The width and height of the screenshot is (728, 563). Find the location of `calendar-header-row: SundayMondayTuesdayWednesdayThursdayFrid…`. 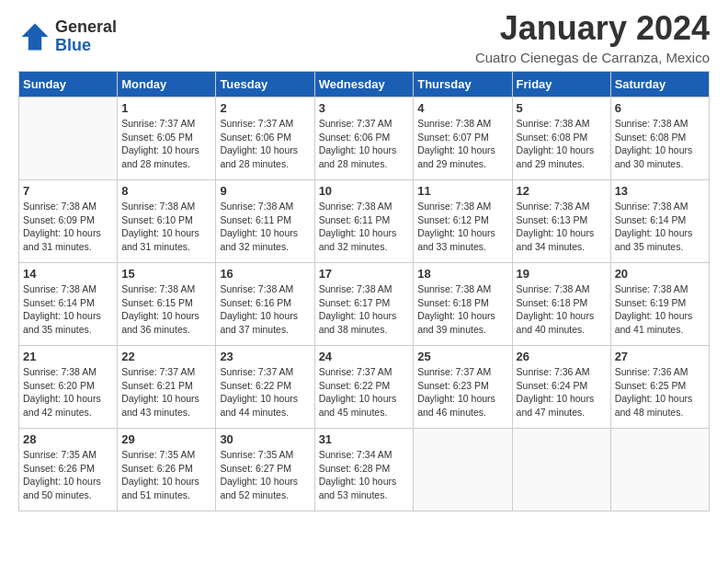

calendar-header-row: SundayMondayTuesdayWednesdayThursdayFrid… is located at coordinates (364, 85).